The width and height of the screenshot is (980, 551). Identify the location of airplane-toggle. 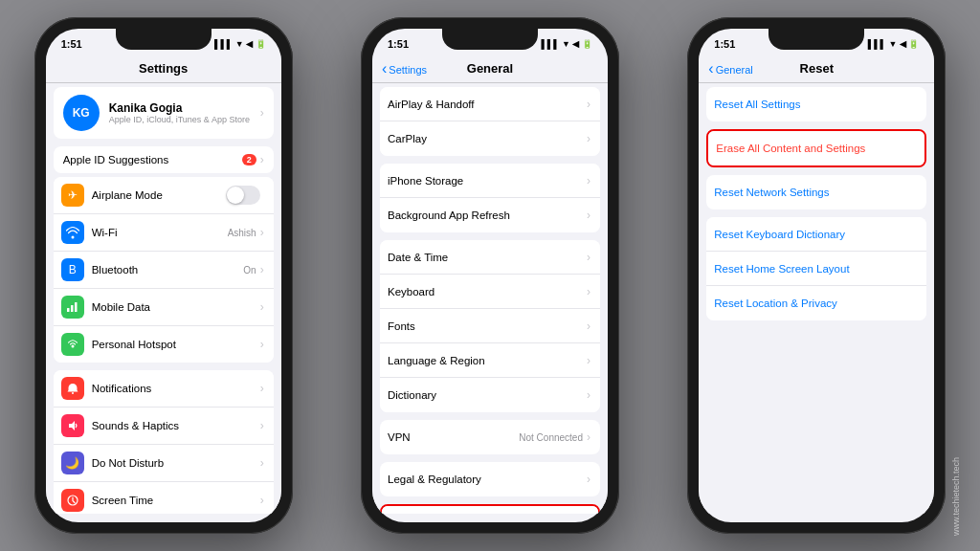
(243, 195).